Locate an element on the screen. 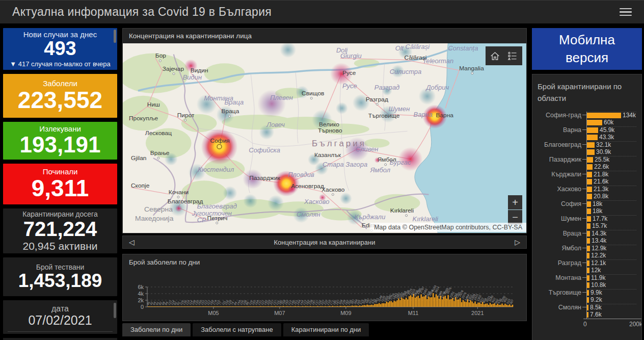  region-label: Шумен is located at coordinates (560, 219).